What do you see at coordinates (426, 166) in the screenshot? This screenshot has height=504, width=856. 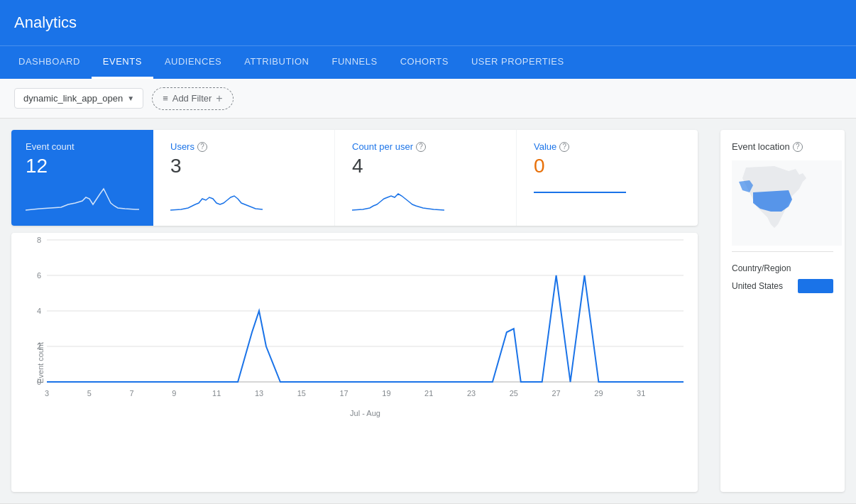 I see `count-per-user-value: 4` at bounding box center [426, 166].